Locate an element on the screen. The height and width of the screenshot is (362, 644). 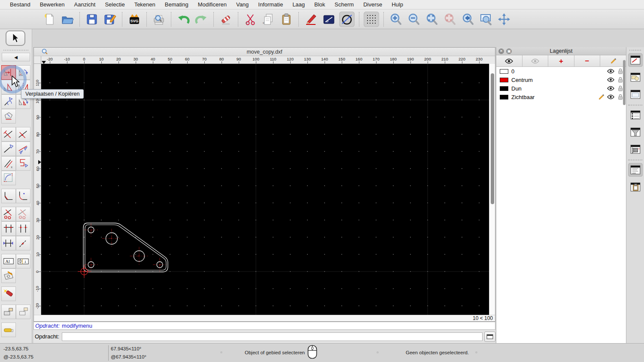
pen-attributes-button is located at coordinates (311, 19).